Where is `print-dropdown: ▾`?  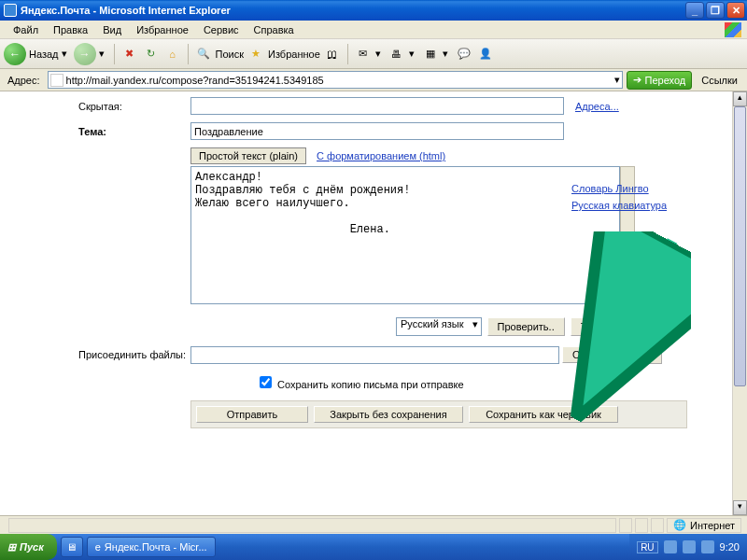
print-dropdown: ▾ is located at coordinates (414, 54).